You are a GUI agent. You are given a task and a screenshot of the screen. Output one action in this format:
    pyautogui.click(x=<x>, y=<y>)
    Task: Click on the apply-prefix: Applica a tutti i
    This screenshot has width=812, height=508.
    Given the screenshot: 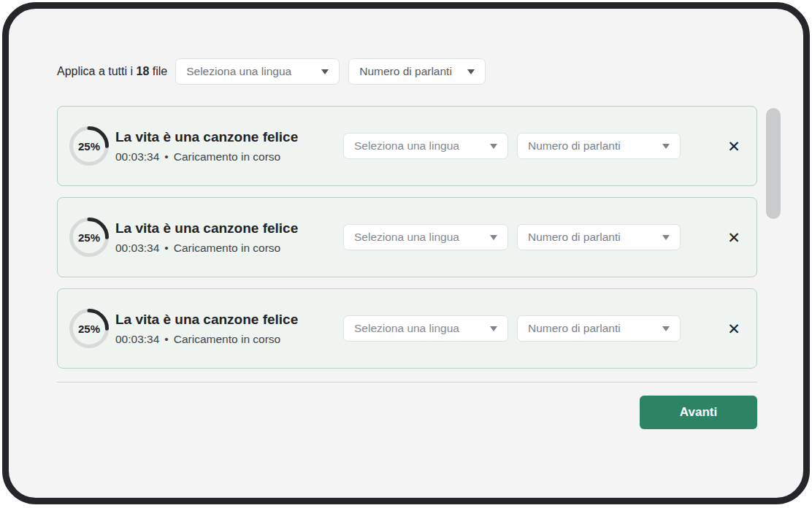 What is the action you would take?
    pyautogui.click(x=95, y=72)
    